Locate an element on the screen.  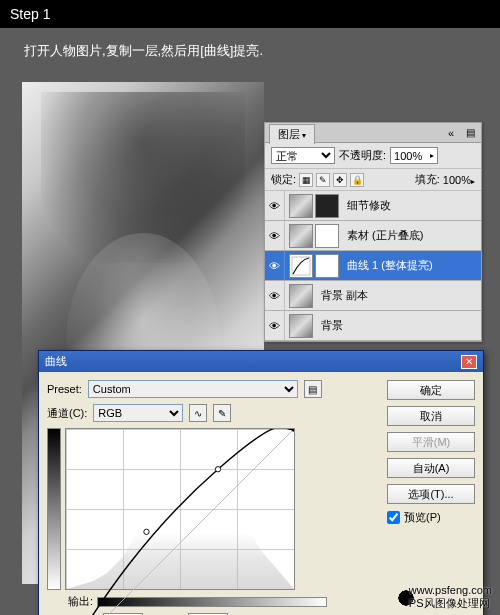
chevron-down-icon: ▾ is located at coordinates (304, 136).